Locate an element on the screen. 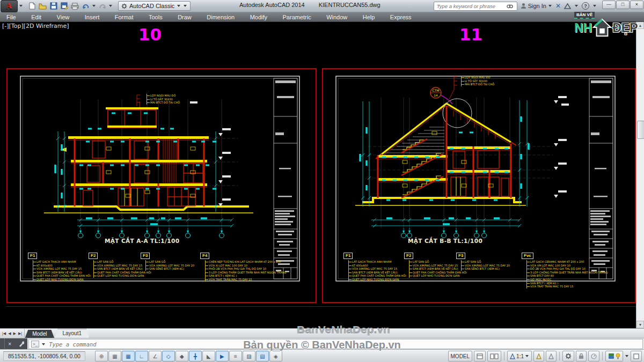  sign-in-control: Sign In is located at coordinates (537, 6).